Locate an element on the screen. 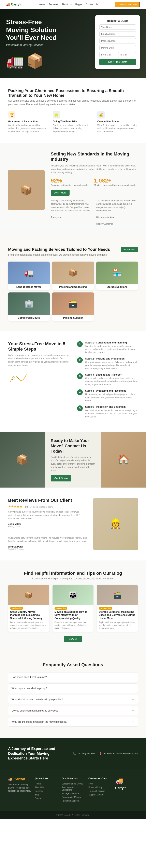 The image size is (146, 868). footer-cta-contacts: 📞 +1 (234) 567-890 📍 3a Suite 4b Pacific… is located at coordinates (105, 753).